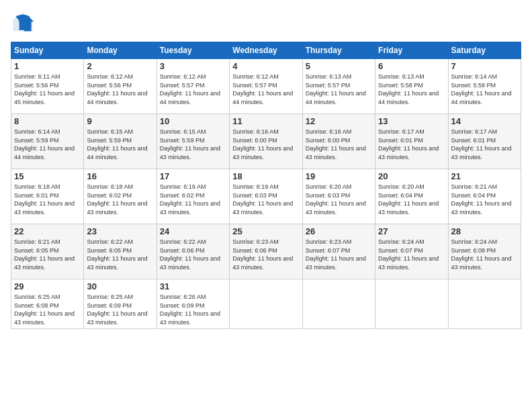 Image resolution: width=532 pixels, height=411 pixels. I want to click on day-number: 11, so click(266, 121).